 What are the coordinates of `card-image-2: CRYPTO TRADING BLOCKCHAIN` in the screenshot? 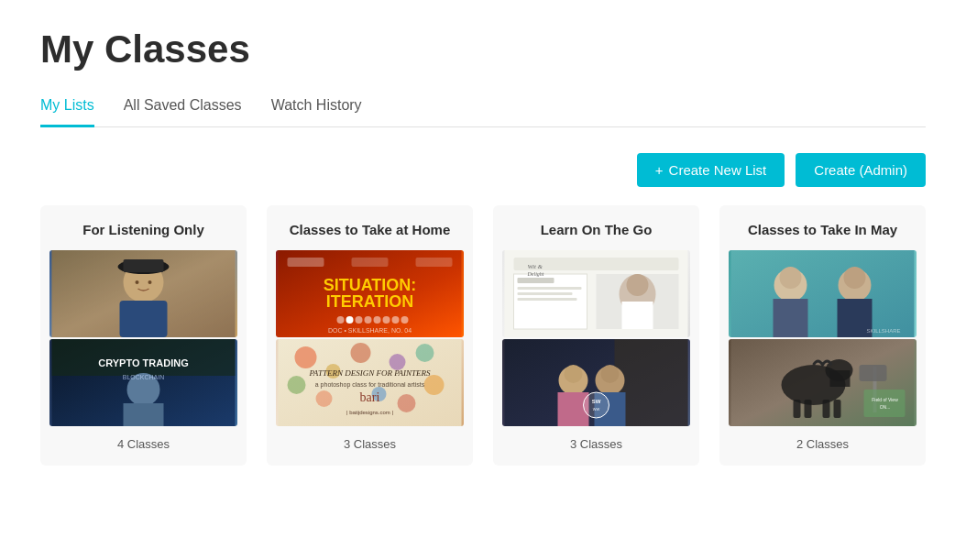 It's located at (143, 383).